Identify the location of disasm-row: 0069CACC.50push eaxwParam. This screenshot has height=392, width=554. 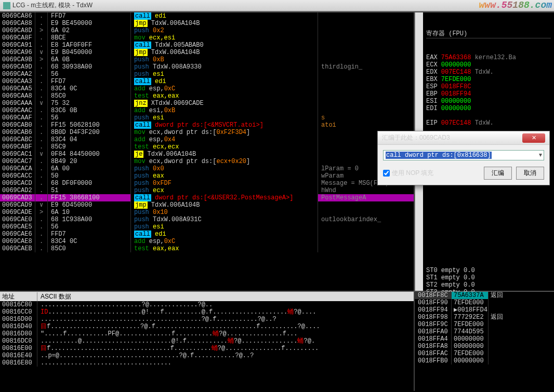
(207, 176).